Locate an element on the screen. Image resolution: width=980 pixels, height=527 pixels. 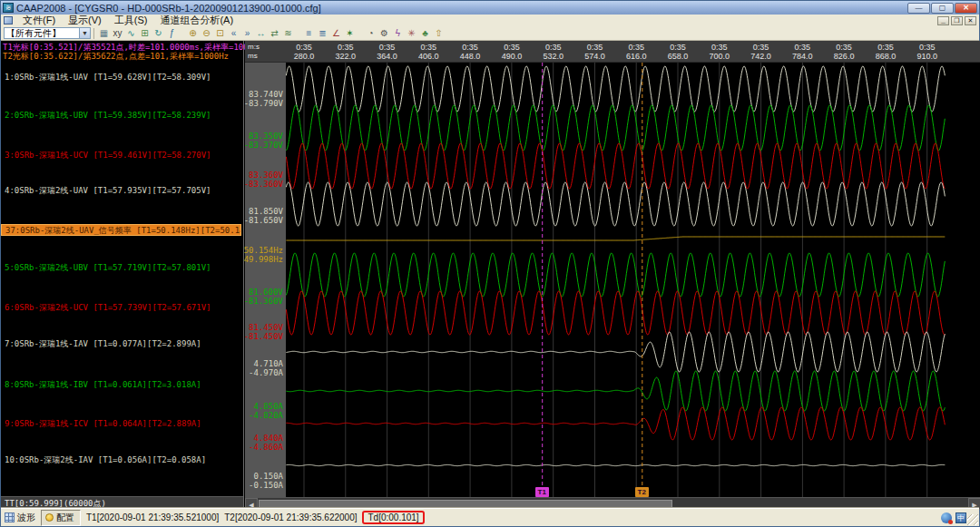
toolbar-icons: ▦xy∿⊞↻ƒ⊕⊖⊡«»↔⇄≋≡≣∠✶◔⚙ϟ✳♣⇧ is located at coordinates (271, 34).